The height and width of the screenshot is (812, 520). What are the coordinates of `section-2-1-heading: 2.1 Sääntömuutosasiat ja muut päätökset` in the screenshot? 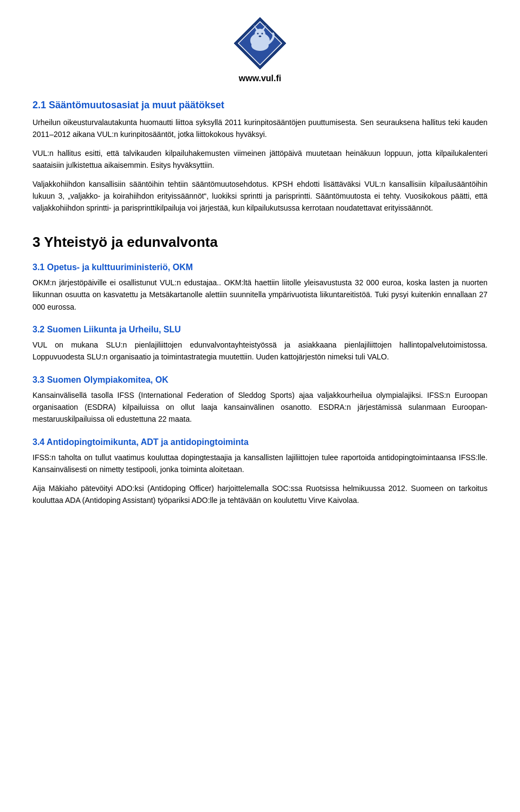 It's located at (260, 105).